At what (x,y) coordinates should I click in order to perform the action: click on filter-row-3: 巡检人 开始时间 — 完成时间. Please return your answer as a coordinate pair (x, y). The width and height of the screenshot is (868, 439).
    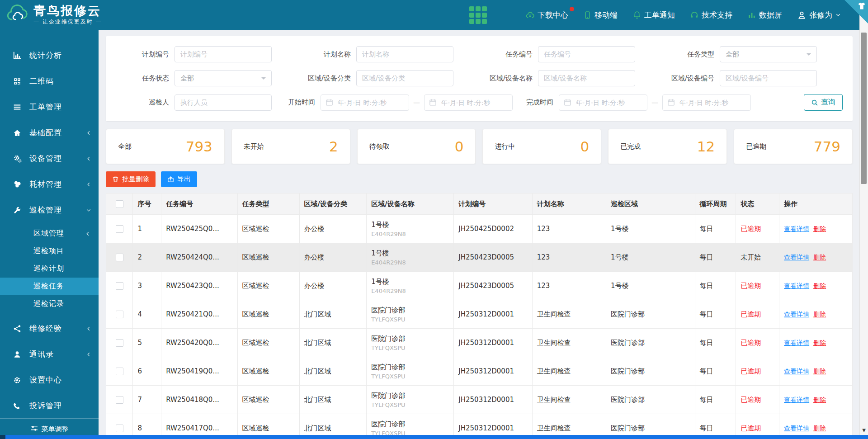
    Looking at the image, I should click on (479, 102).